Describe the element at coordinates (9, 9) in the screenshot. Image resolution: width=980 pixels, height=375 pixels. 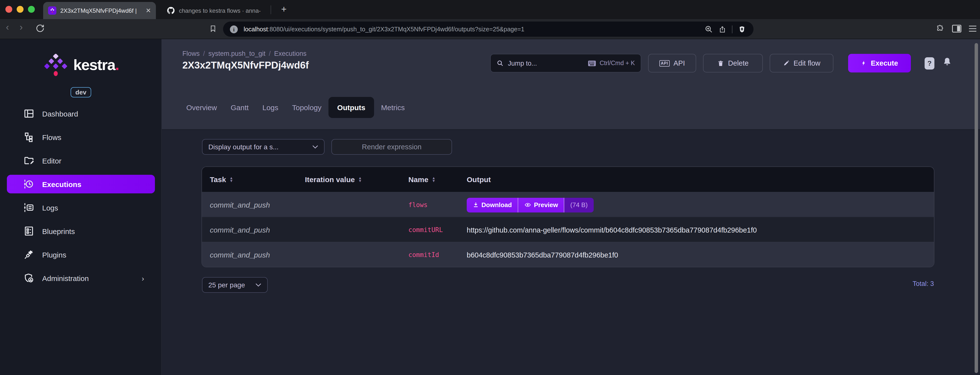
I see `traffic-light-close` at that location.